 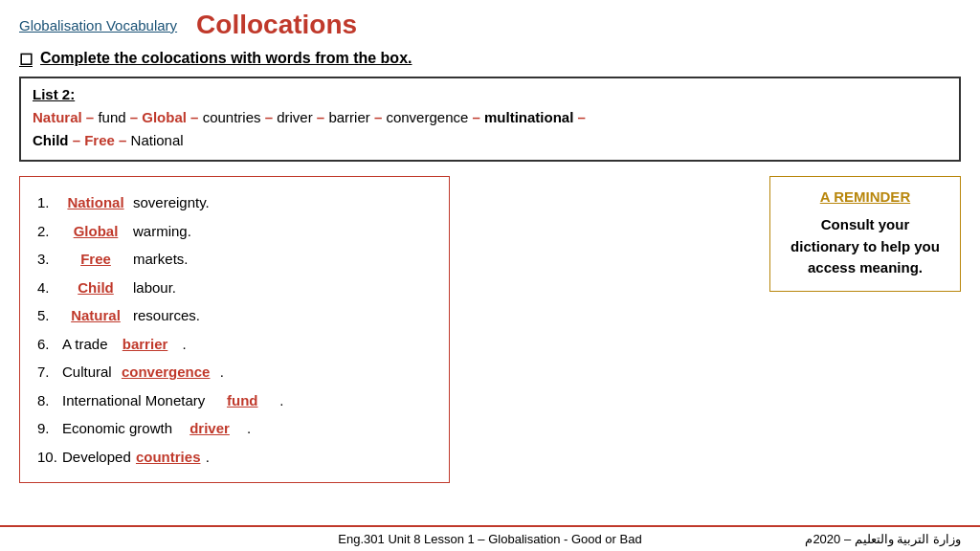 I want to click on dash6: –, so click(x=379, y=117).